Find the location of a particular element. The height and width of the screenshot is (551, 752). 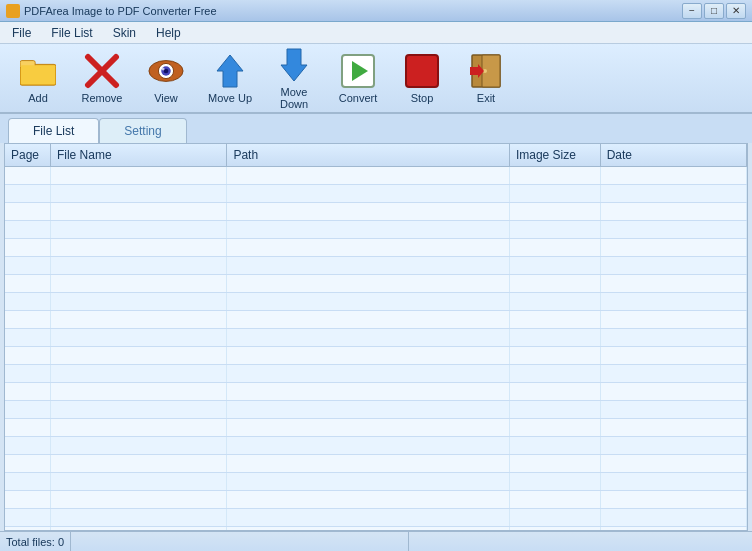

tab-bar: File List Setting is located at coordinates (376, 128).